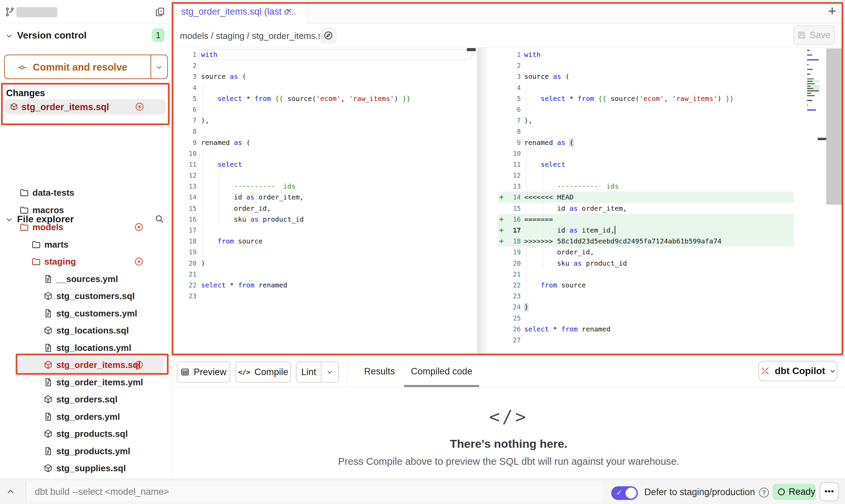 This screenshot has height=504, width=845. I want to click on close-icon: ×, so click(289, 11).